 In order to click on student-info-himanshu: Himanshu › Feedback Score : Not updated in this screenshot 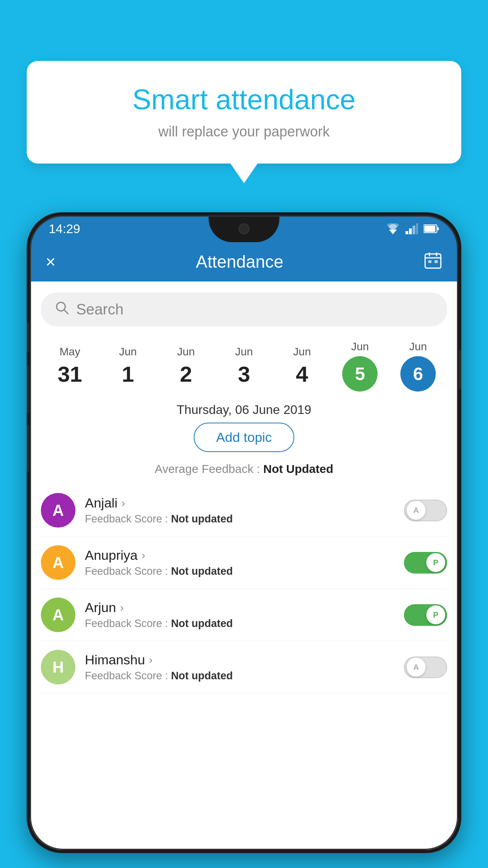, I will do `click(240, 667)`.